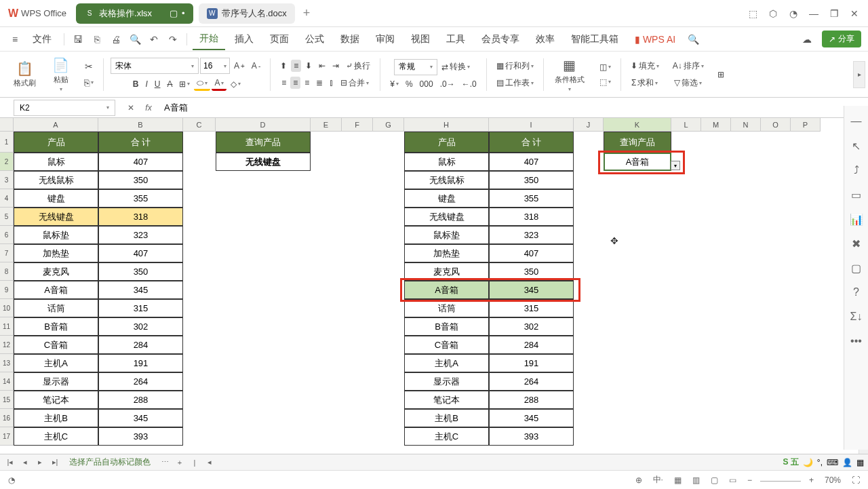 The height and width of the screenshot is (489, 868). Describe the element at coordinates (427, 84) in the screenshot. I see `comma-button: 000` at that location.